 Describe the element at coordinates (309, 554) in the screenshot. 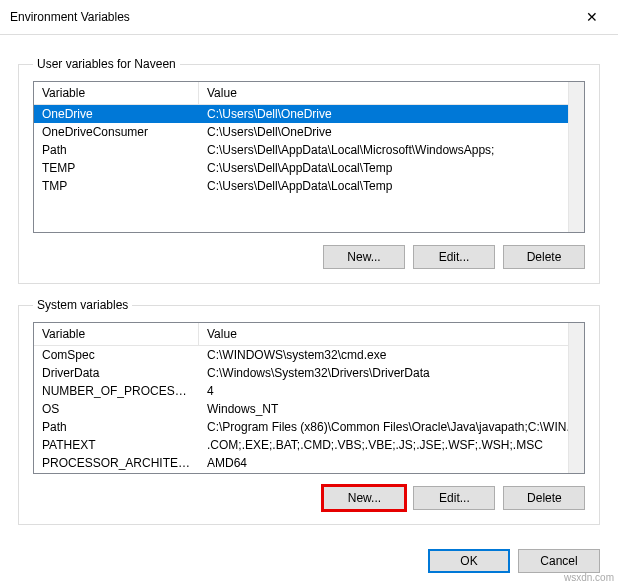

I see `dialog-buttons: OK Cancel` at that location.